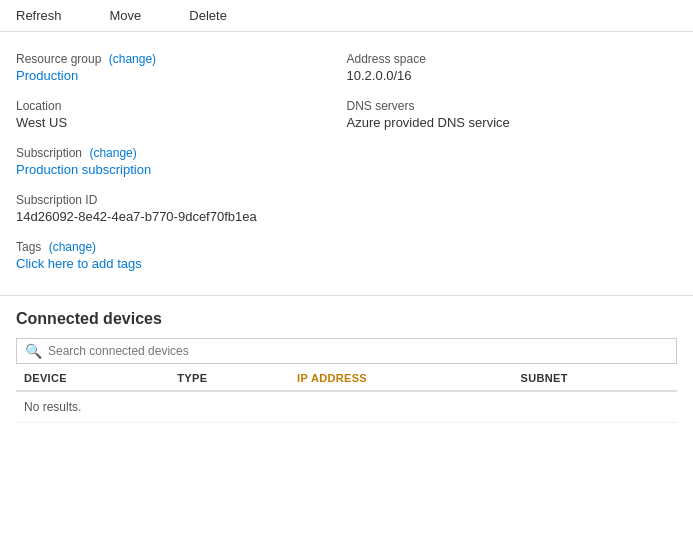 The image size is (693, 557). Describe the element at coordinates (512, 162) in the screenshot. I see `subscription-right-empty` at that location.